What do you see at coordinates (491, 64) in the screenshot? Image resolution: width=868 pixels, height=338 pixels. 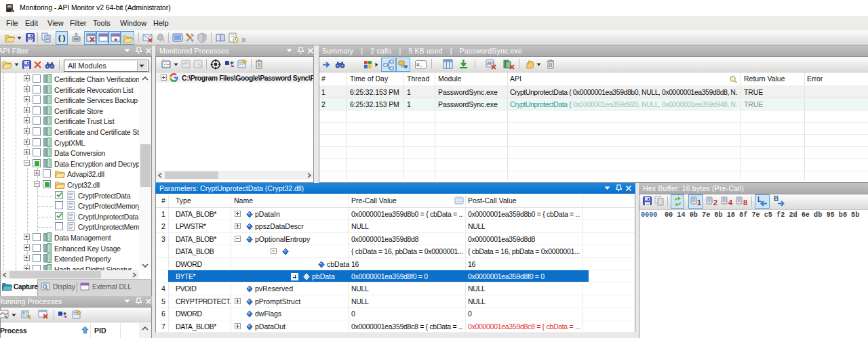 I see `svg-text: API` at bounding box center [491, 64].